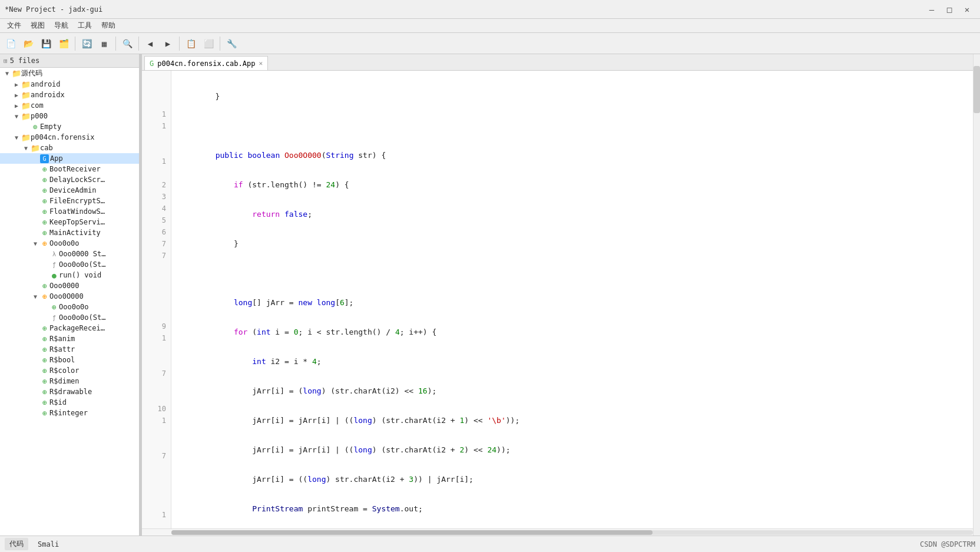 The height and width of the screenshot is (552, 980). Describe the element at coordinates (75, 233) in the screenshot. I see `mainactivity-label: MainActivity` at that location.